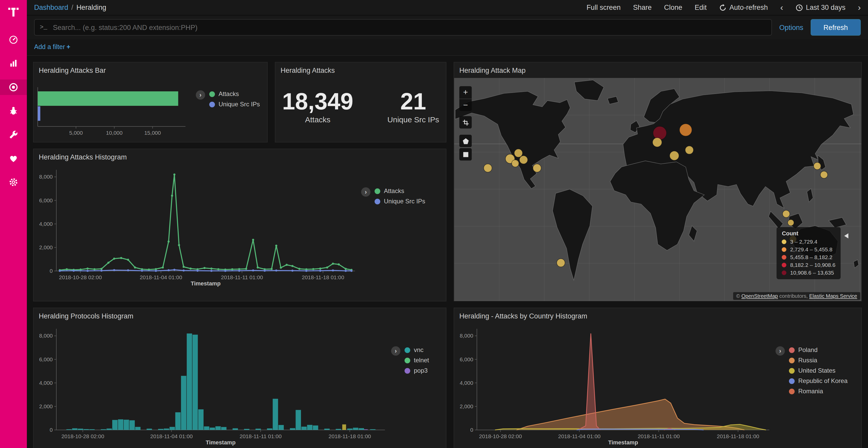  I want to click on search-input, so click(409, 27).